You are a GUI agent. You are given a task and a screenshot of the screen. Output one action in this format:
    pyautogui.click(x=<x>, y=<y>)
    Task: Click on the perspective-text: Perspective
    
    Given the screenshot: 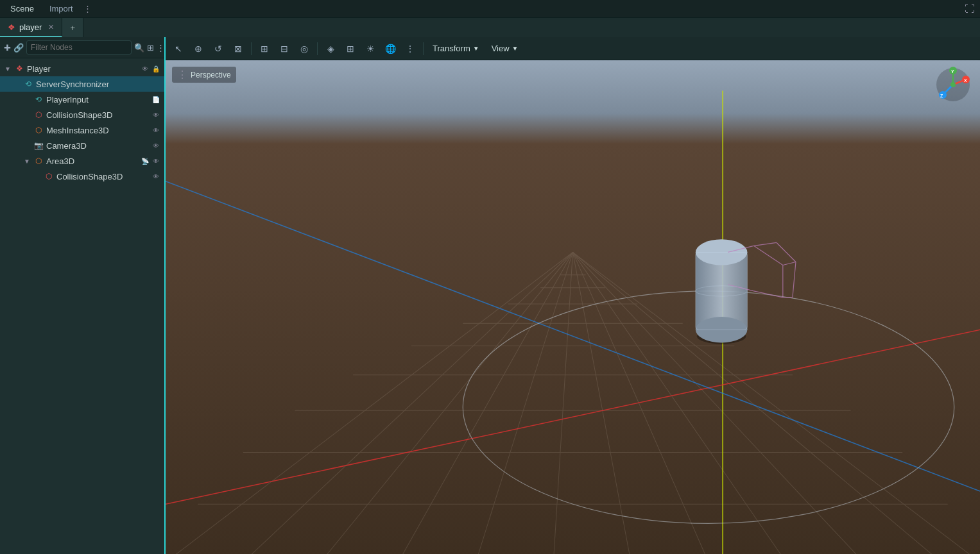 What is the action you would take?
    pyautogui.click(x=211, y=75)
    